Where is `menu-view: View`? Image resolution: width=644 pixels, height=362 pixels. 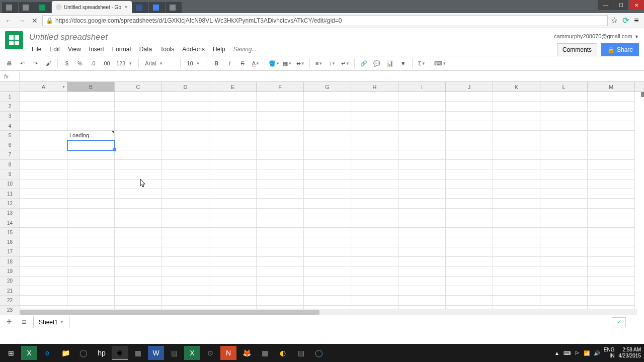
menu-view: View is located at coordinates (74, 49).